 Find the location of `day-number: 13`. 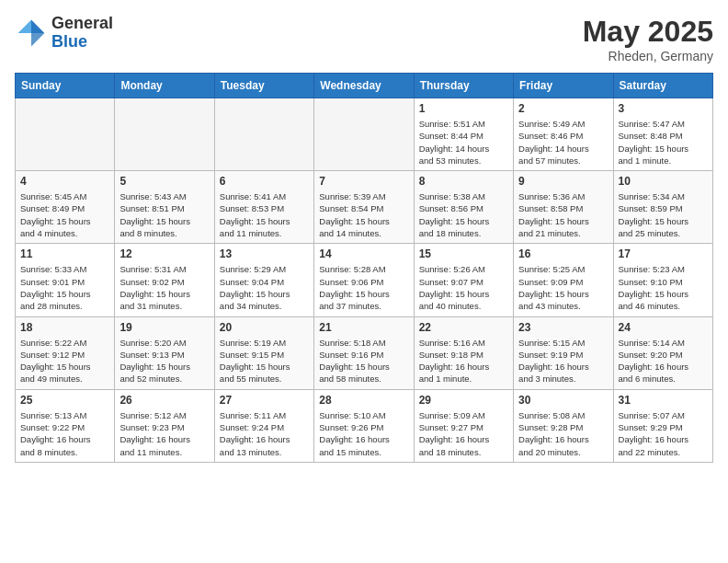

day-number: 13 is located at coordinates (265, 254).